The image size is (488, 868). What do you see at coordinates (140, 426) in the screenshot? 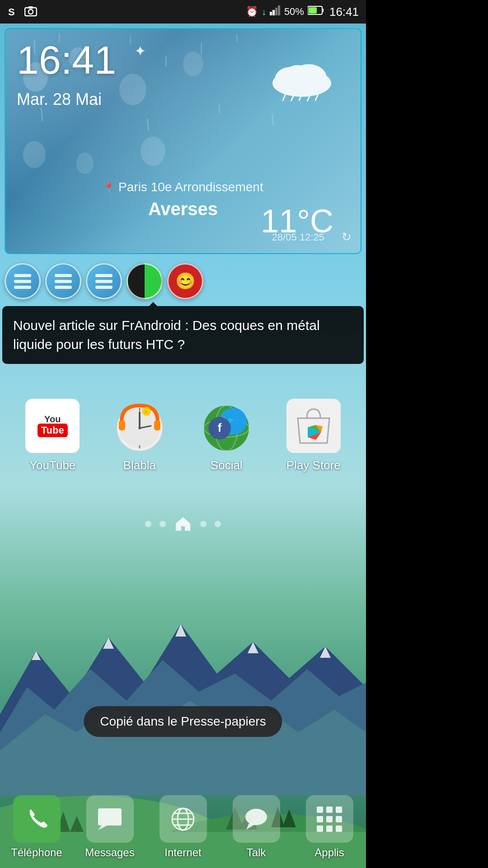
I see `blabla-icon: ♪` at bounding box center [140, 426].